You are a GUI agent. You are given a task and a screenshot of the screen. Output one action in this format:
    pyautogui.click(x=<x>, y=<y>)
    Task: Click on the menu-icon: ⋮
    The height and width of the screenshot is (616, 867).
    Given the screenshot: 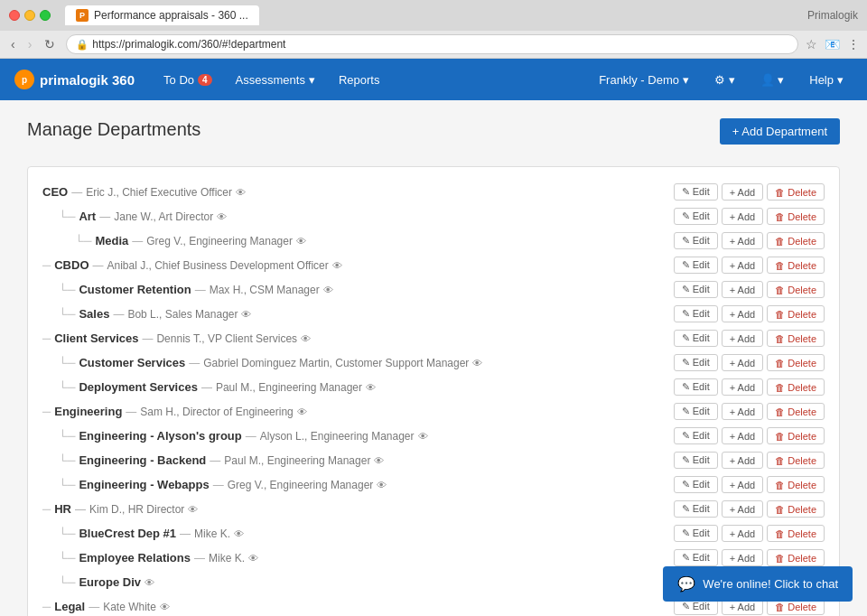 What is the action you would take?
    pyautogui.click(x=853, y=44)
    